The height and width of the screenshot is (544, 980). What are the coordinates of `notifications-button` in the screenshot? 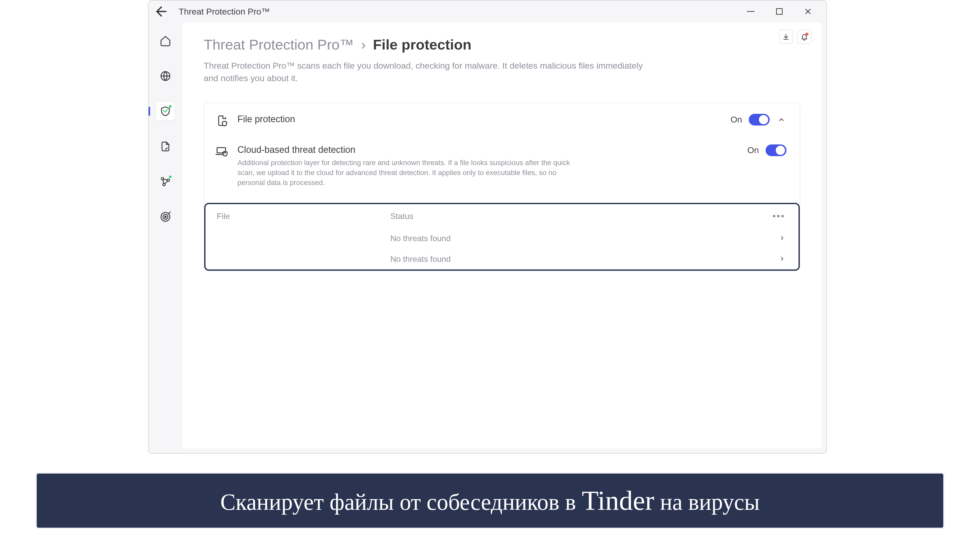 It's located at (804, 36).